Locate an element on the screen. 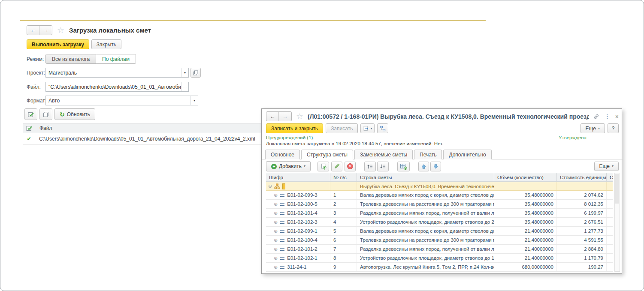  help-button: ? is located at coordinates (613, 129).